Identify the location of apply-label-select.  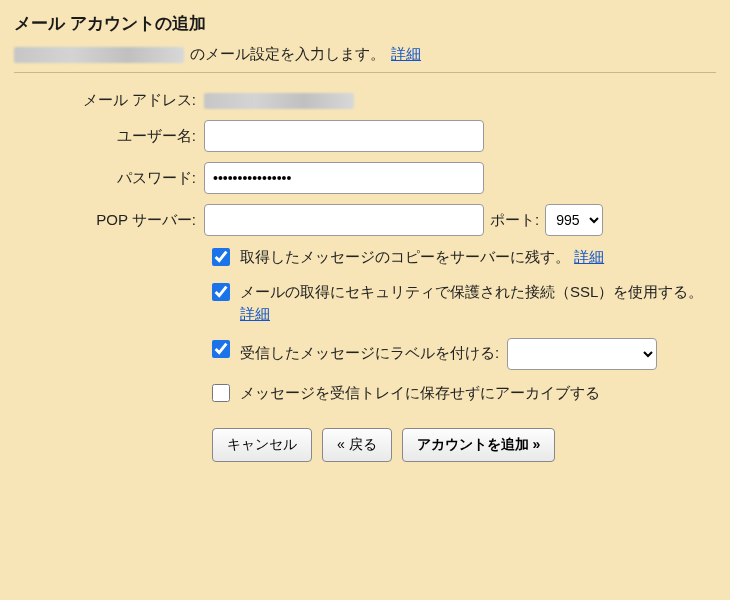
(582, 354).